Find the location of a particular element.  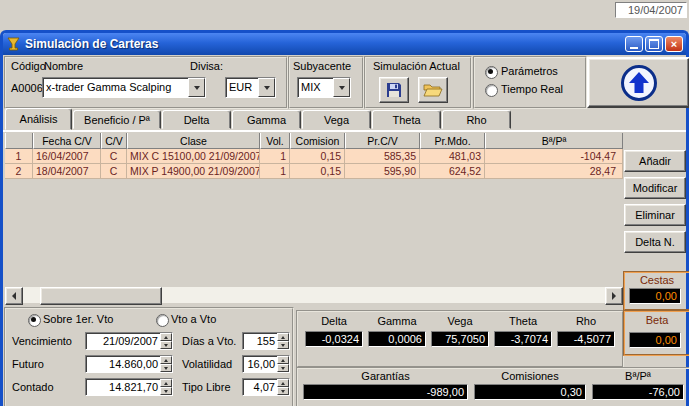

parametros-radio is located at coordinates (492, 72).